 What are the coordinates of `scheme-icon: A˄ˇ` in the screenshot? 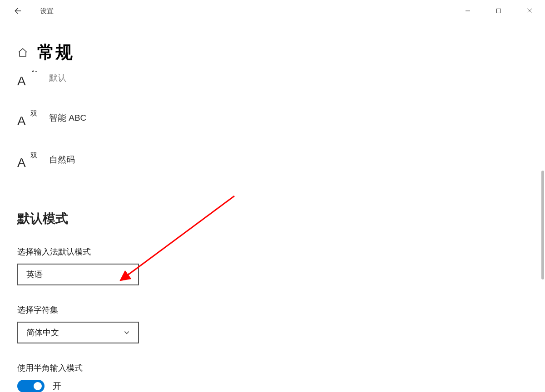 It's located at (27, 78).